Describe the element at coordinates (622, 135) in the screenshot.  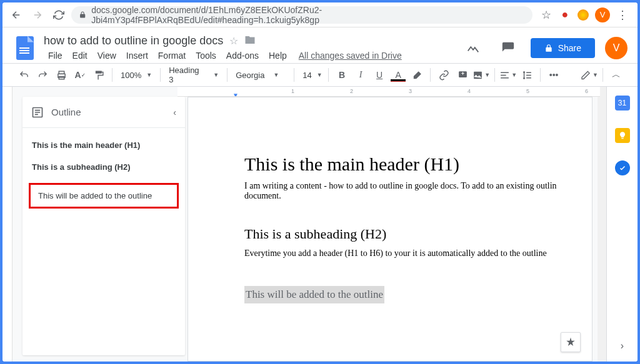
I see `keep-addon-icon` at that location.